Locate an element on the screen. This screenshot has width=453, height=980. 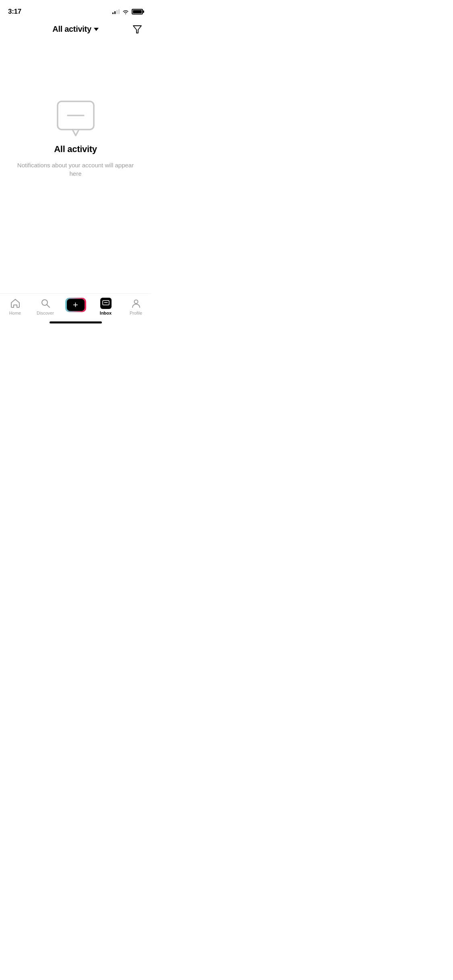
empty-state-title: All activity is located at coordinates (75, 149).